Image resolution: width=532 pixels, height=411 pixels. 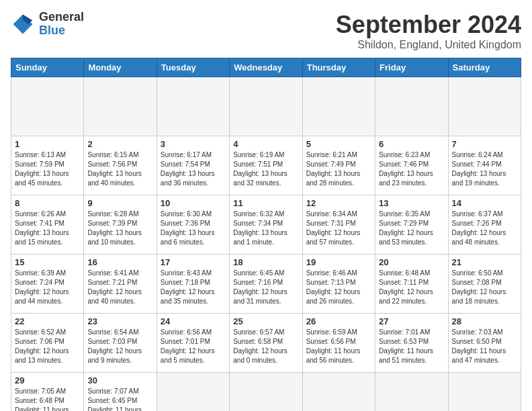 I want to click on day-info: Sunrise: 7:03 AMSunset: 6:50 PMDaylight:…, so click(x=485, y=347).